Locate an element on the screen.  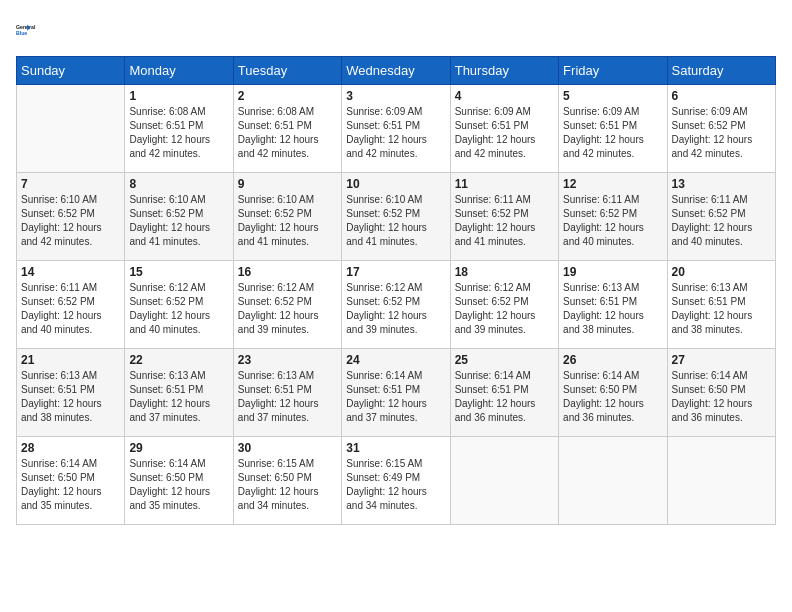
day-cell: 24Sunrise: 6:14 AMSunset: 6:51 PMDayligh… is located at coordinates (396, 393).